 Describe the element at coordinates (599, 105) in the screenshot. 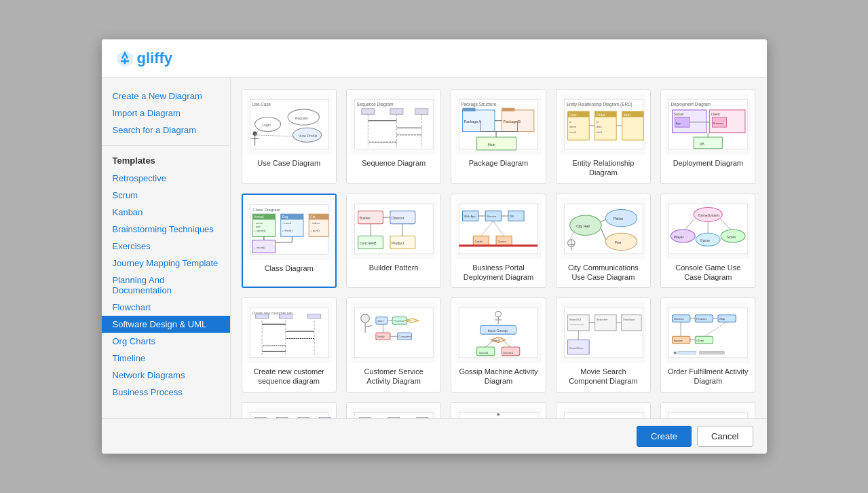

I see `svg-text:Entity Relationship Diagram (E: Entity Relationship Diagram (ERD)` at that location.